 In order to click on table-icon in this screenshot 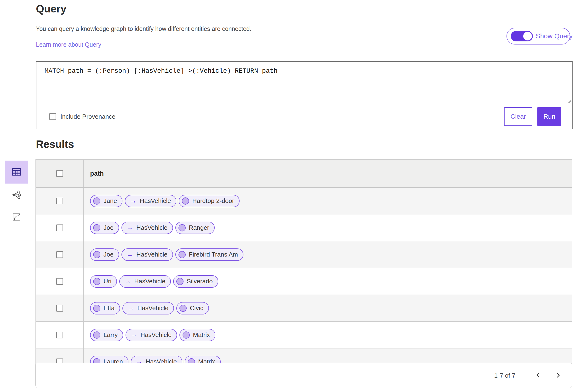, I will do `click(16, 172)`.